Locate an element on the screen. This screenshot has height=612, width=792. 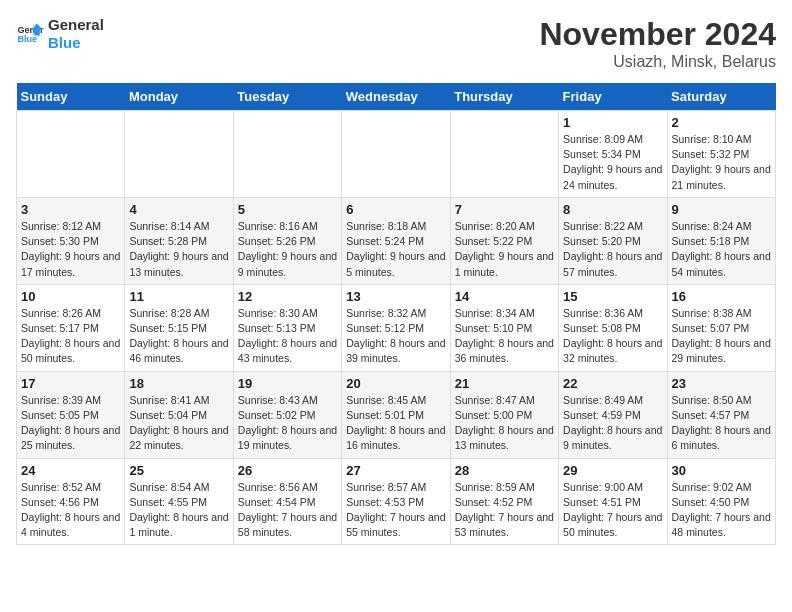
calendar-week-row: 10Sunrise: 8:26 AM Sunset: 5:17 PM Dayli… is located at coordinates (396, 328).